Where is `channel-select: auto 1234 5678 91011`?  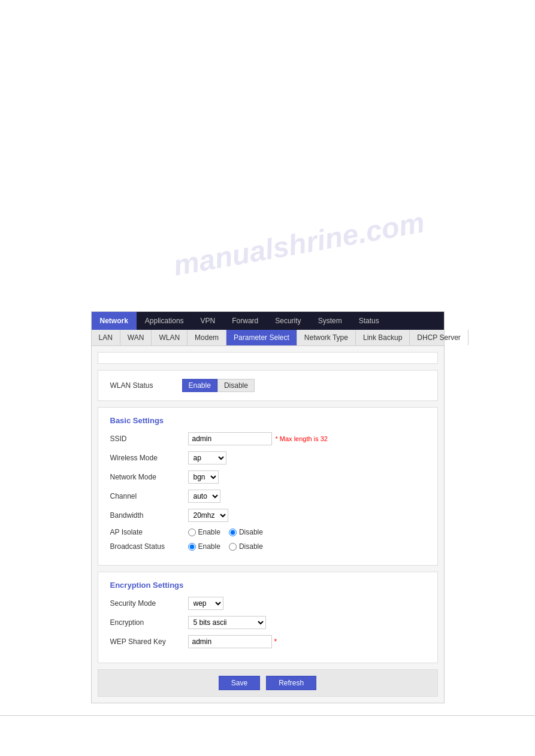 channel-select: auto 1234 5678 91011 is located at coordinates (204, 496).